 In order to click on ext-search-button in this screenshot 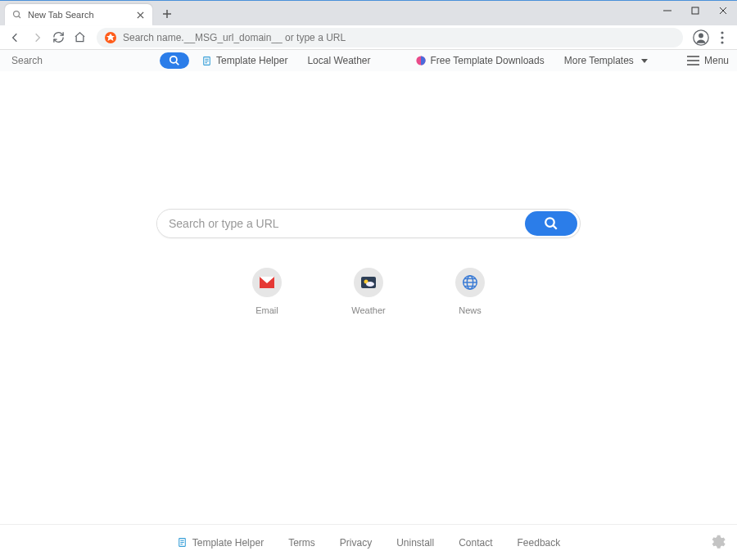, I will do `click(174, 61)`.